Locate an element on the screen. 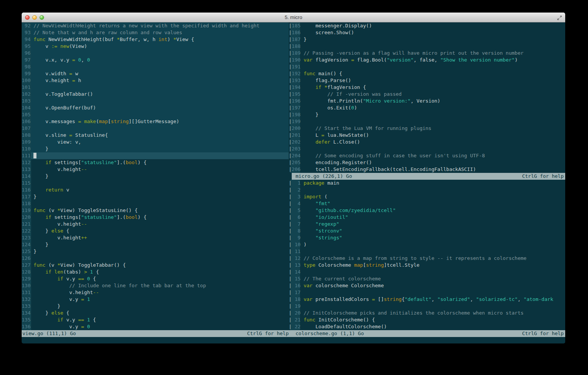  code-line: | 13 type Colorscheme map[string]tcell.S… is located at coordinates (427, 265).